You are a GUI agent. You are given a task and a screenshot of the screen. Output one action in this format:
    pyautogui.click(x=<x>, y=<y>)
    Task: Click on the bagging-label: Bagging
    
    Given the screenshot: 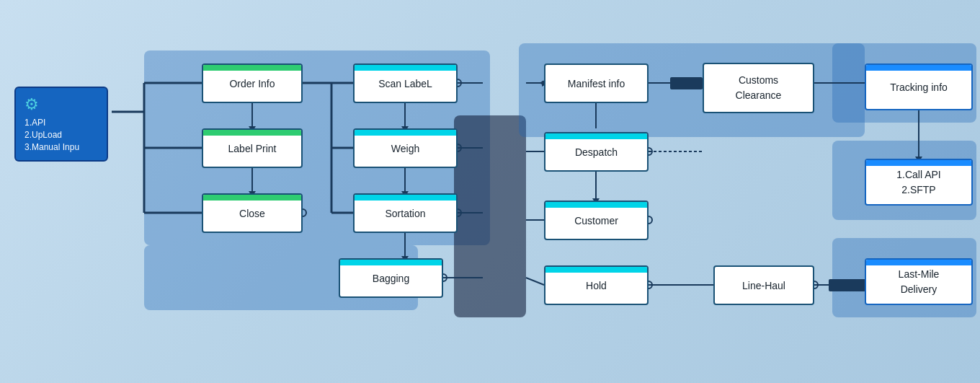 What is the action you would take?
    pyautogui.click(x=391, y=278)
    